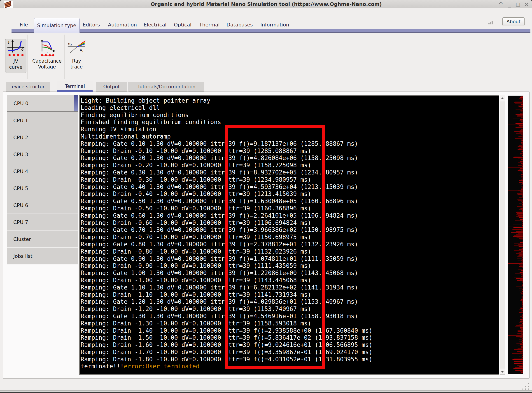 Image resolution: width=532 pixels, height=393 pixels. I want to click on menu-item-editors: Editors, so click(91, 25).